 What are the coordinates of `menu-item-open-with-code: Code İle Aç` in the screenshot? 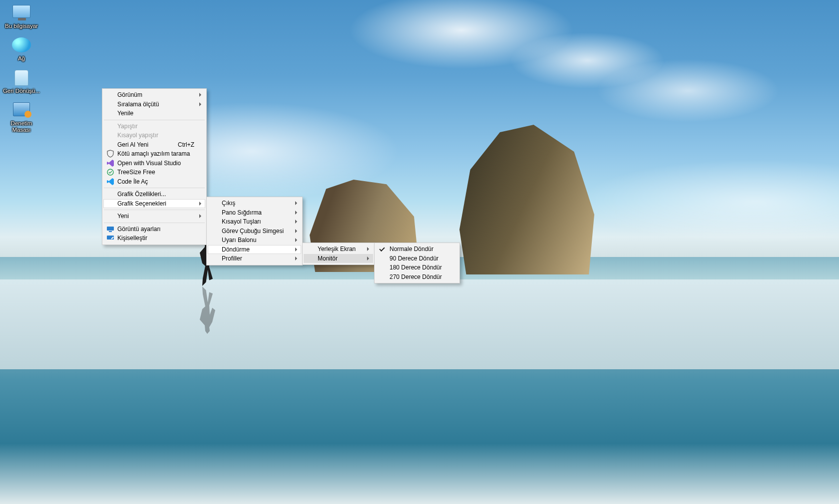 It's located at (154, 182).